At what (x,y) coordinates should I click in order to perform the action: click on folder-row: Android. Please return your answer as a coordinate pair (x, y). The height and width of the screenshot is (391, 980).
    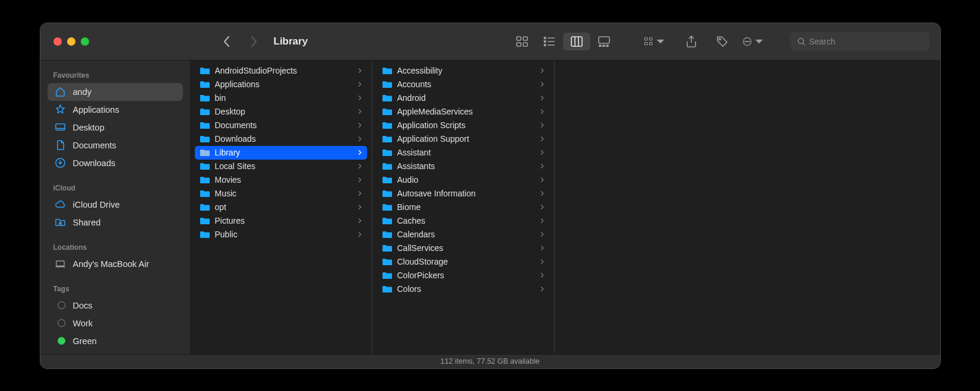
    Looking at the image, I should click on (463, 98).